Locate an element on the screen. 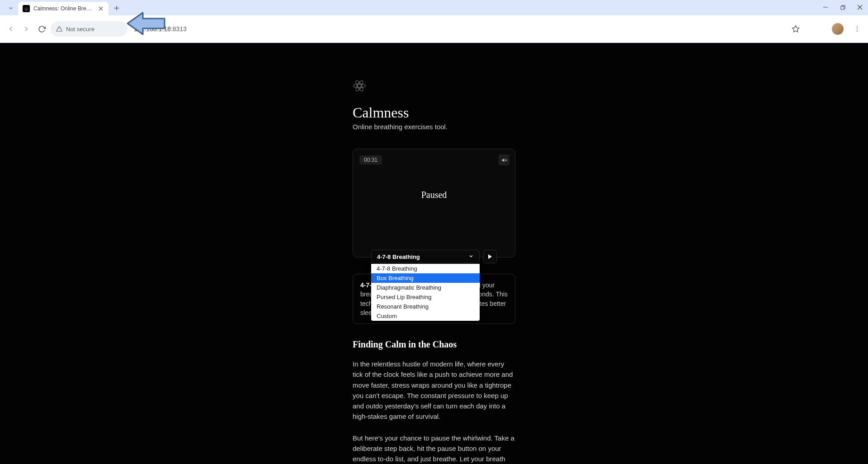 Image resolution: width=868 pixels, height=464 pixels. article-heading: Finding Calm in the Chaos is located at coordinates (434, 344).